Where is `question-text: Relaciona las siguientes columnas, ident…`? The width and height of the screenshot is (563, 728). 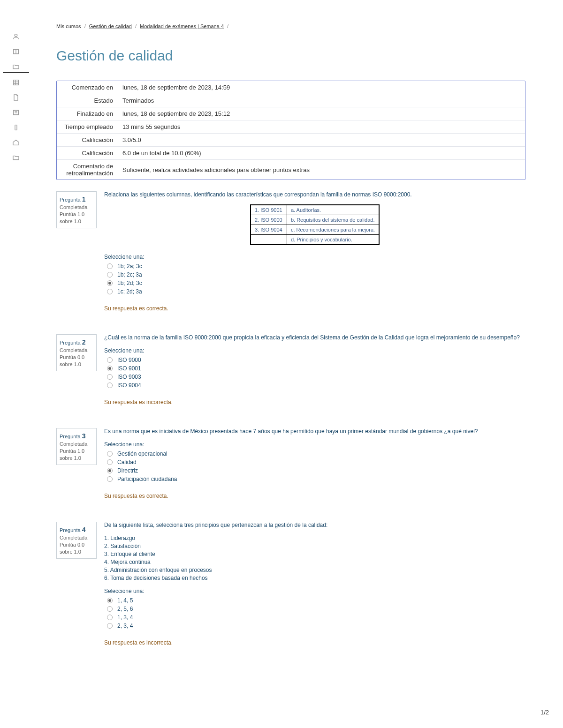
question-text: Relaciona las siguientes columnas, ident… is located at coordinates (315, 195).